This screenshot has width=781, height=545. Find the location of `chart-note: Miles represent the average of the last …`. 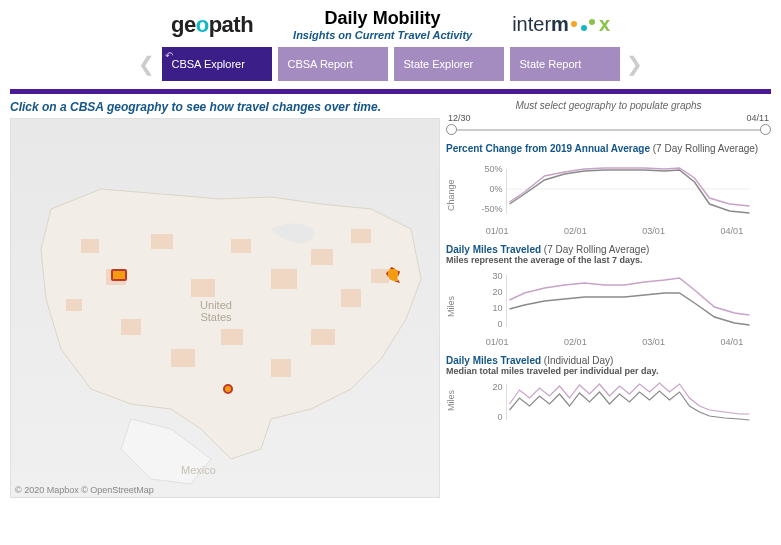

chart-note: Miles represent the average of the last … is located at coordinates (608, 260).